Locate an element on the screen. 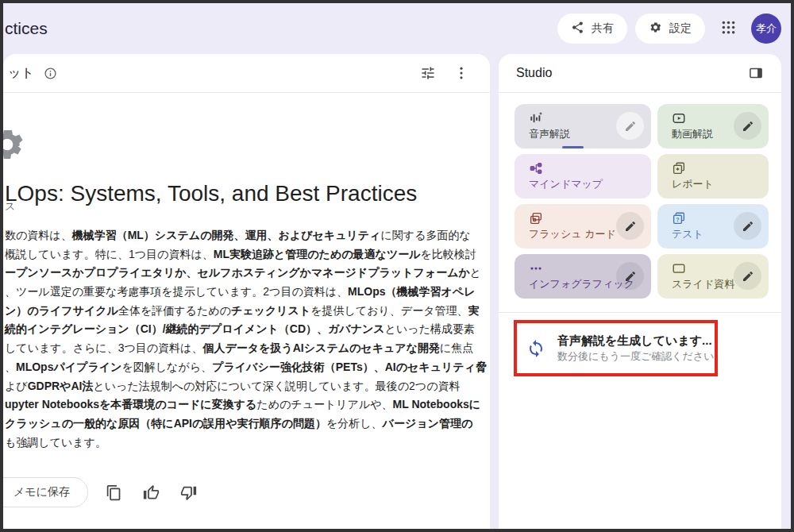 This screenshot has width=794, height=532. info-icon is located at coordinates (51, 73).